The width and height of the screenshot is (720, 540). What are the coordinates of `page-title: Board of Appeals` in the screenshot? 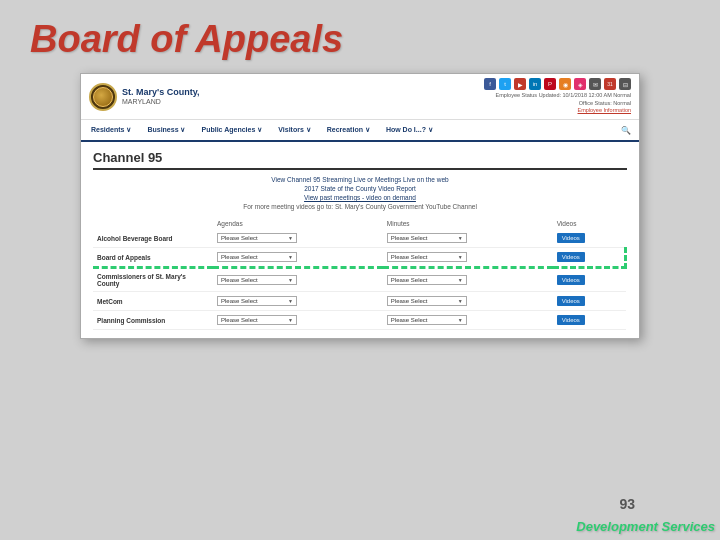 It's located at (360, 40).